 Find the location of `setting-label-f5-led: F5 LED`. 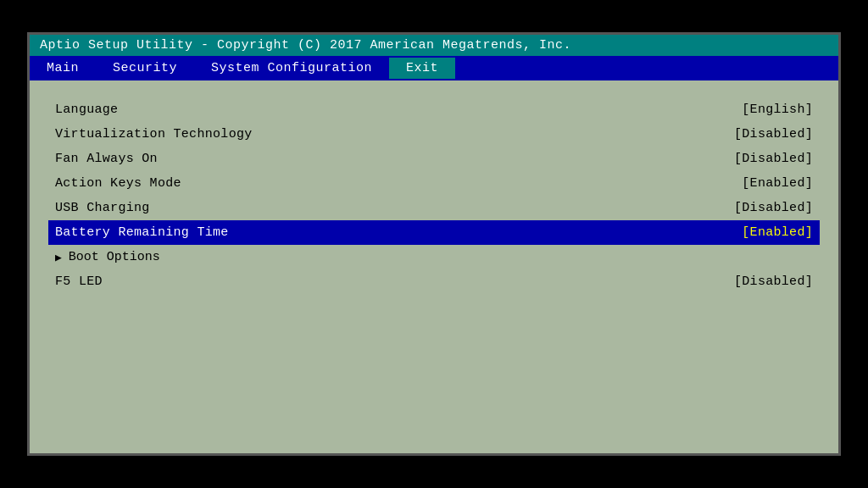

setting-label-f5-led: F5 LED is located at coordinates (79, 281).